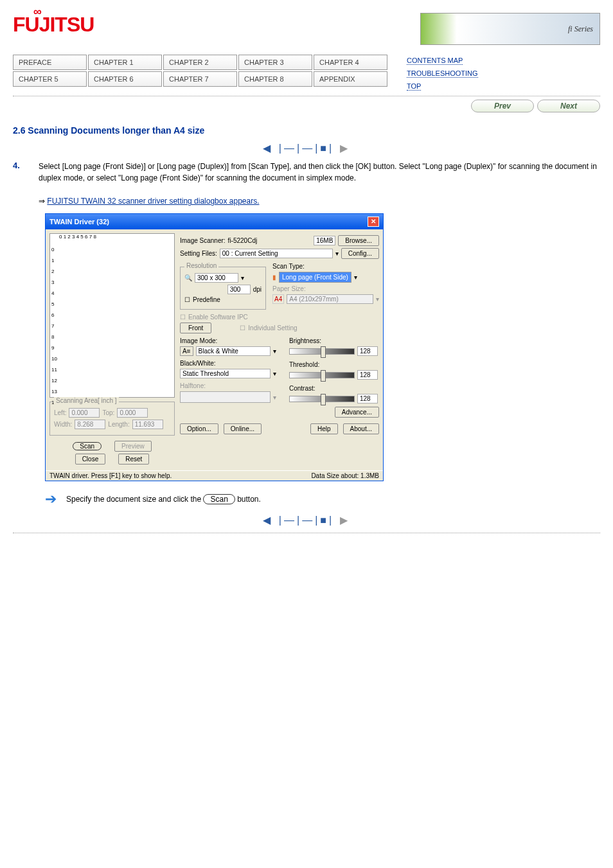 Image resolution: width=613 pixels, height=868 pixels. I want to click on scan-type-icon: ▮, so click(274, 278).